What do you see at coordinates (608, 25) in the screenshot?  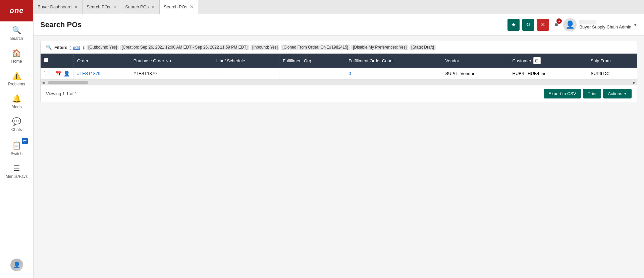 I see `user-info: Buyer Supply Chain Admin ▼` at bounding box center [608, 25].